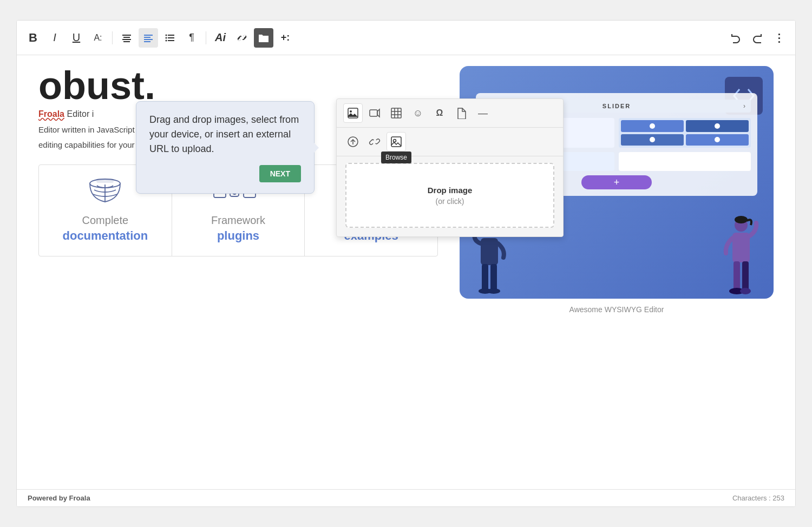 The image size is (812, 527). Describe the element at coordinates (280, 174) in the screenshot. I see `next-button: NEXT` at that location.